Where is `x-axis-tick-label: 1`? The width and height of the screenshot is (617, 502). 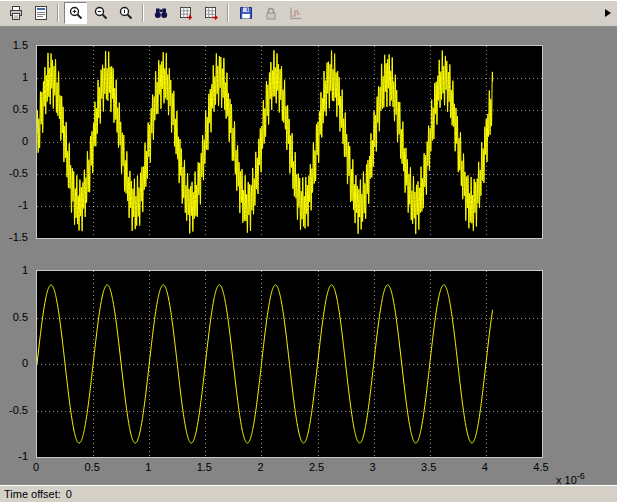
x-axis-tick-label: 1 is located at coordinates (148, 467).